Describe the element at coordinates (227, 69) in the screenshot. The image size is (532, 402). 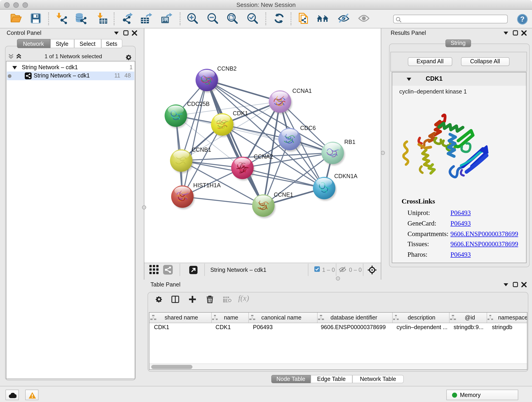
I see `svg-text: CCNB2` at that location.